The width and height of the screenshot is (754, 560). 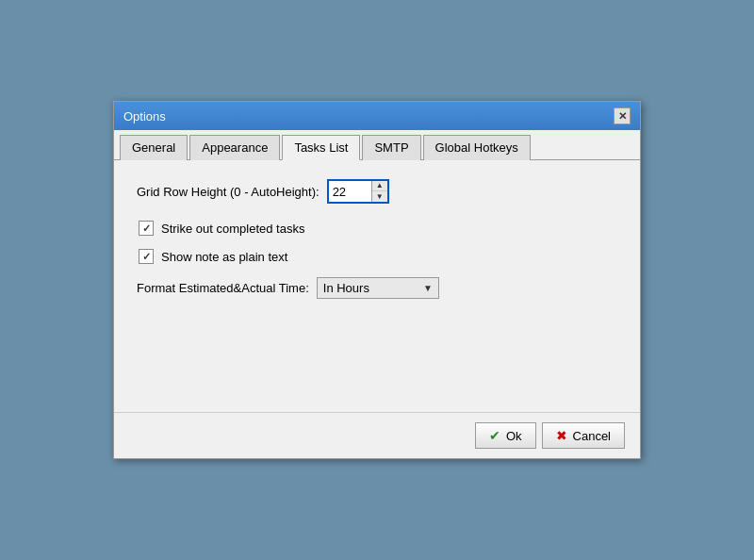 What do you see at coordinates (495, 436) in the screenshot?
I see `ok-icon: ✔` at bounding box center [495, 436].